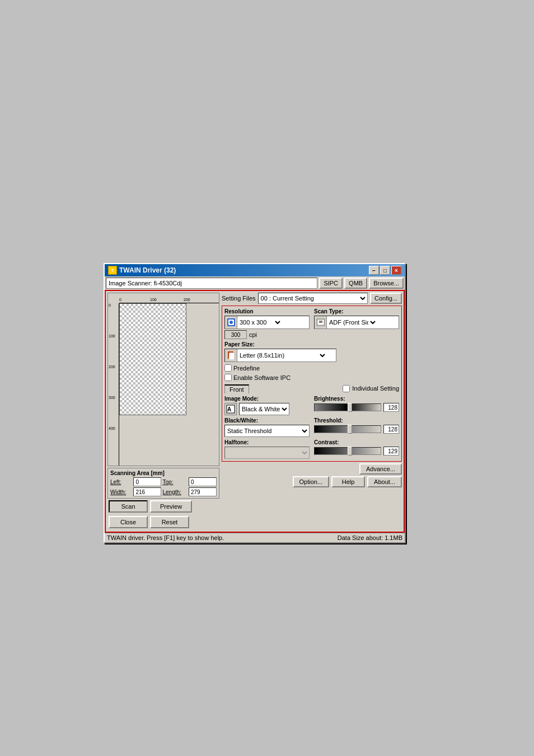 Image resolution: width=534 pixels, height=756 pixels. What do you see at coordinates (352, 322) in the screenshot?
I see `scantype-select: ADF (Front Side)` at bounding box center [352, 322].